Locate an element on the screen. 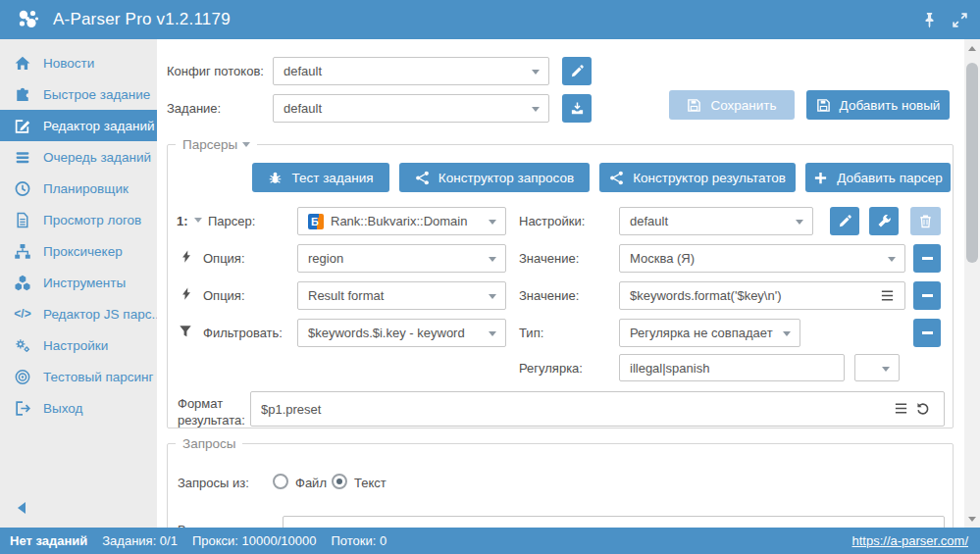 The height and width of the screenshot is (554, 980). load-task-button is located at coordinates (577, 108).